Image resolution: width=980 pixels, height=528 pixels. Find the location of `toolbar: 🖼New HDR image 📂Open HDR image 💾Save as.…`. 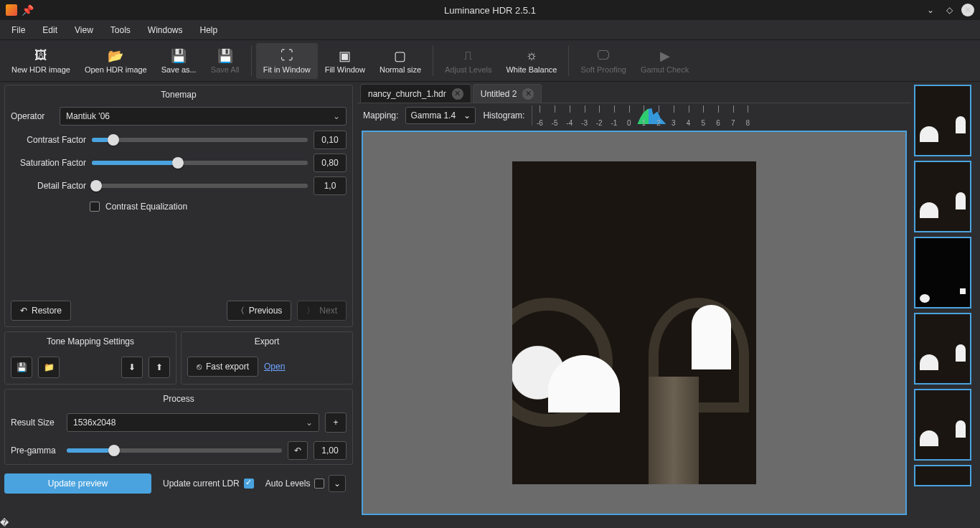

toolbar: 🖼New HDR image 📂Open HDR image 💾Save as.… is located at coordinates (490, 61).